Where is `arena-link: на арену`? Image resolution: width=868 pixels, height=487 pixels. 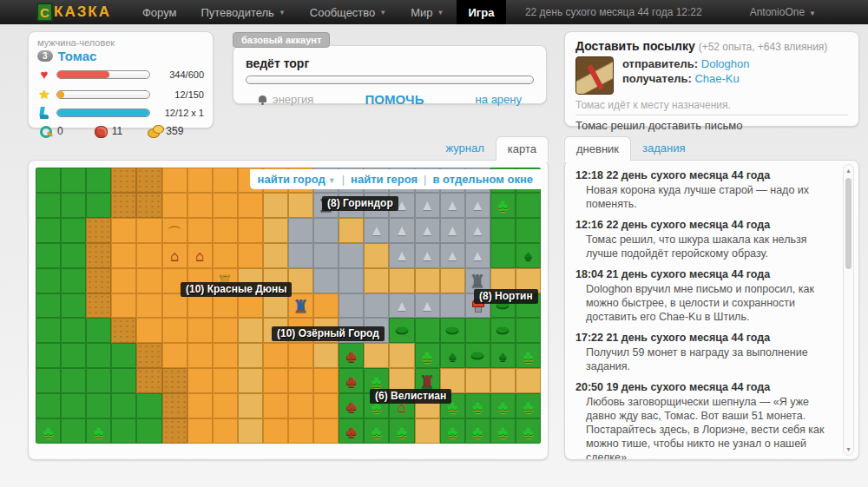
arena-link: на арену is located at coordinates (498, 99).